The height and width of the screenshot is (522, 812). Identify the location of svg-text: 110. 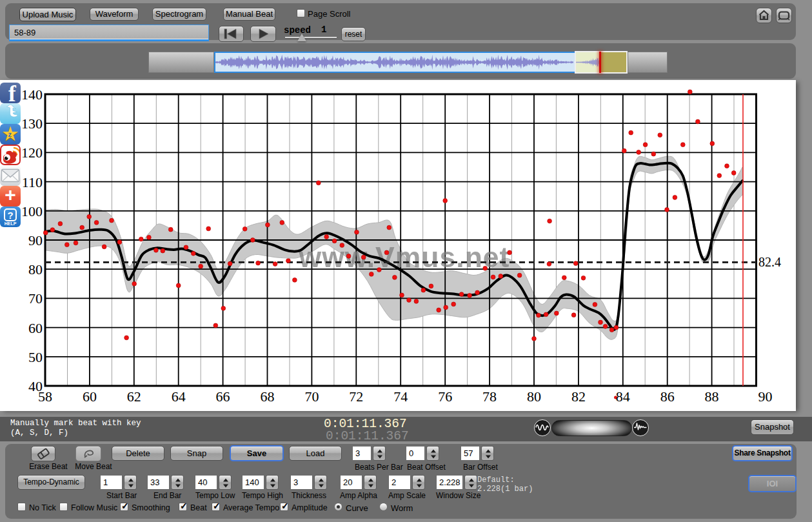
(32, 182).